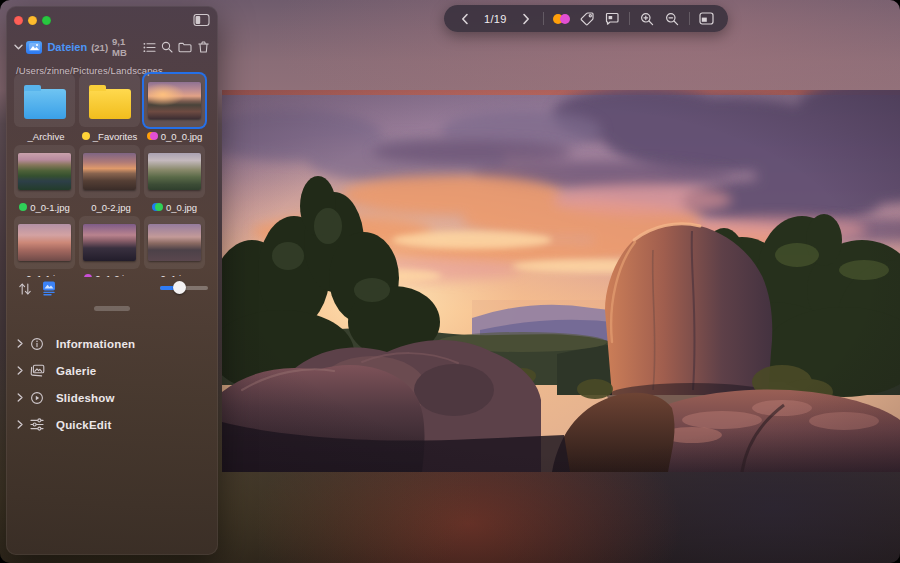 The image size is (900, 563). I want to click on fit-window-icon, so click(706, 18).